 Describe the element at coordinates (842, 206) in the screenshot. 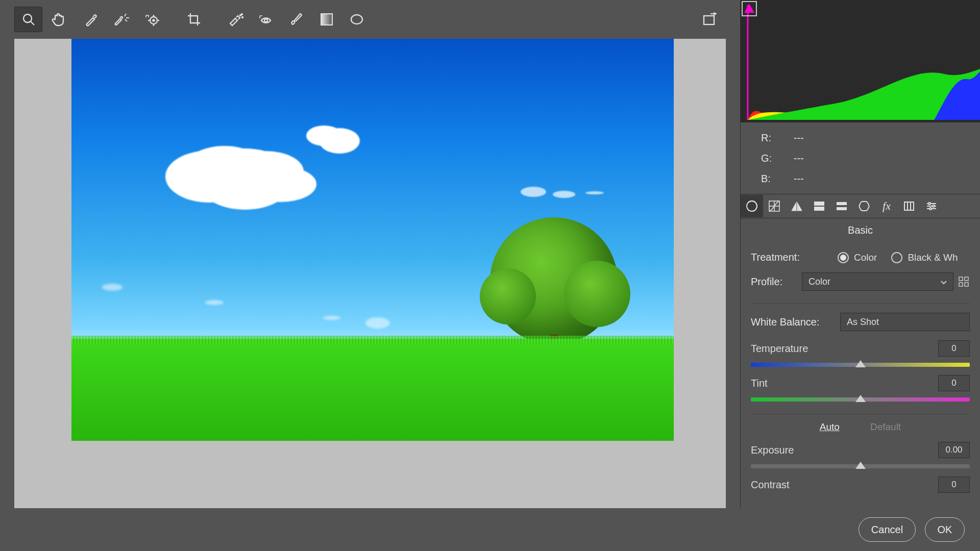

I see `tab-split` at that location.